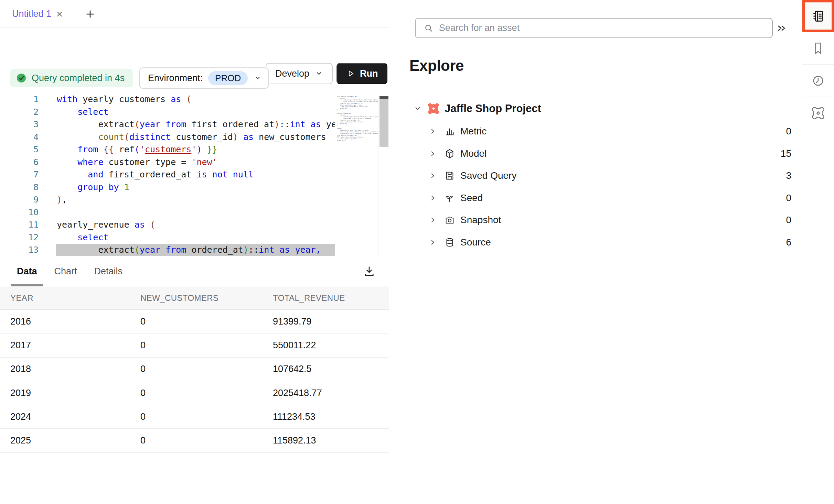 The height and width of the screenshot is (504, 834). What do you see at coordinates (471, 198) in the screenshot?
I see `tree-item-label: Seed` at bounding box center [471, 198].